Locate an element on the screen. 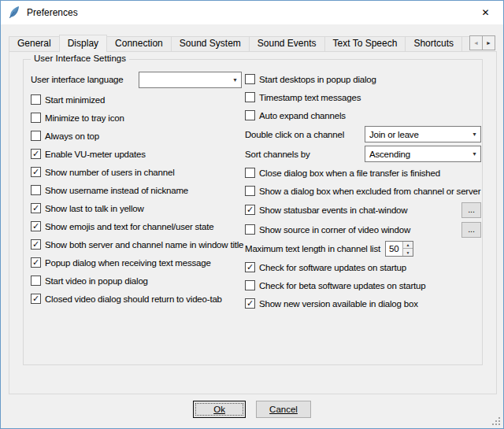 The image size is (504, 429). double-click-select: Join or leave ▾ is located at coordinates (423, 134).